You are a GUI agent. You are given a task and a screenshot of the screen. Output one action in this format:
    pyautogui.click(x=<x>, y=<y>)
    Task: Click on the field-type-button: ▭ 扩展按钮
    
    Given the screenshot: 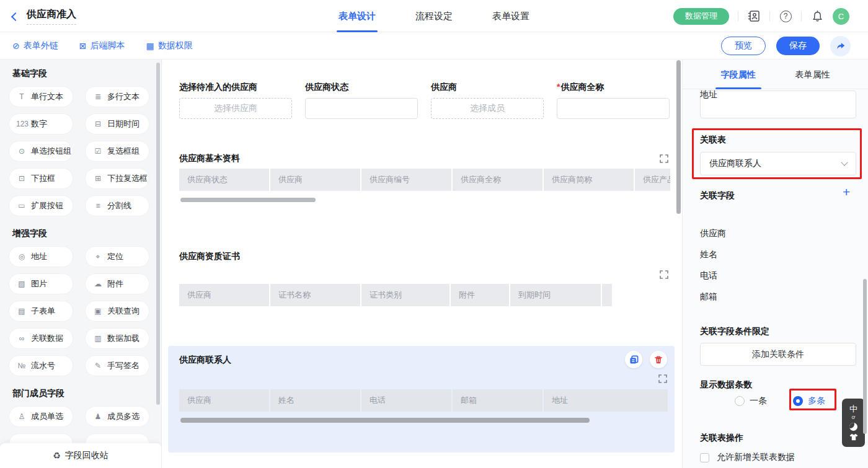 What is the action you would take?
    pyautogui.click(x=41, y=206)
    